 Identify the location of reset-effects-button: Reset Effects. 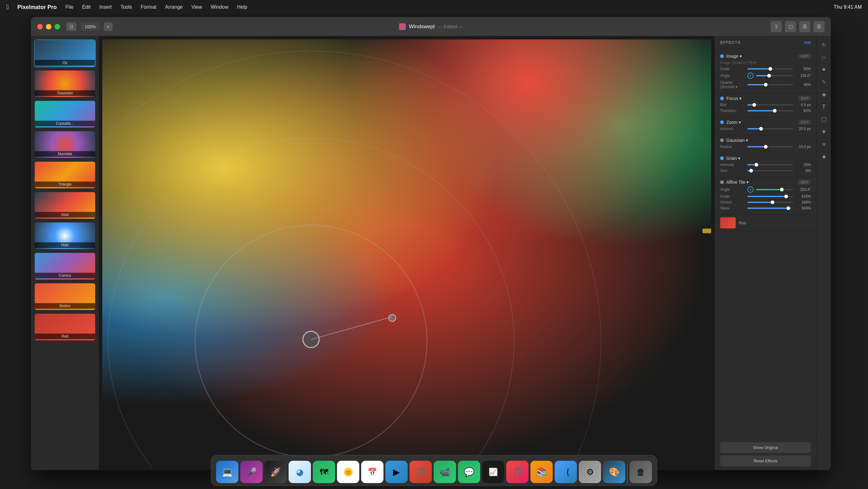
(766, 461).